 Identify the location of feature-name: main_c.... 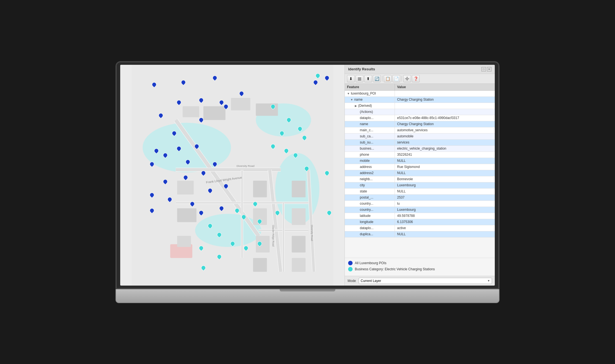
(367, 130).